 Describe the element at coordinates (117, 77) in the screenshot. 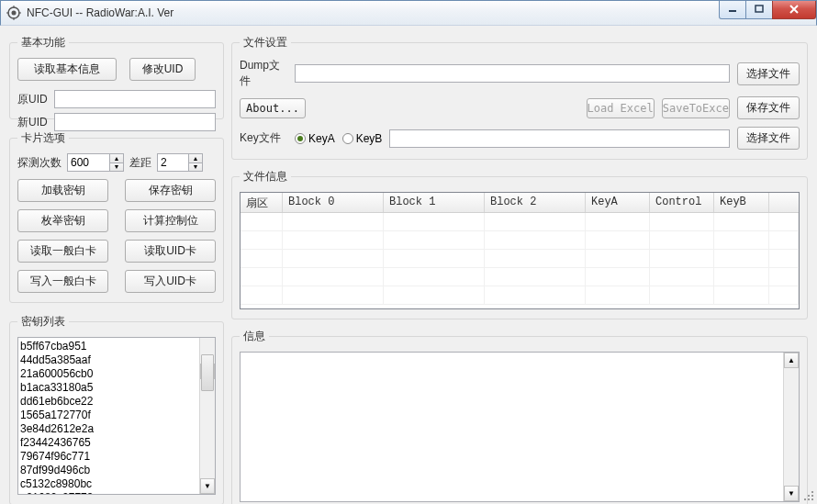

I see `basic-group: 基本功能 读取基本信息 修改UID 原UID 新UID` at that location.